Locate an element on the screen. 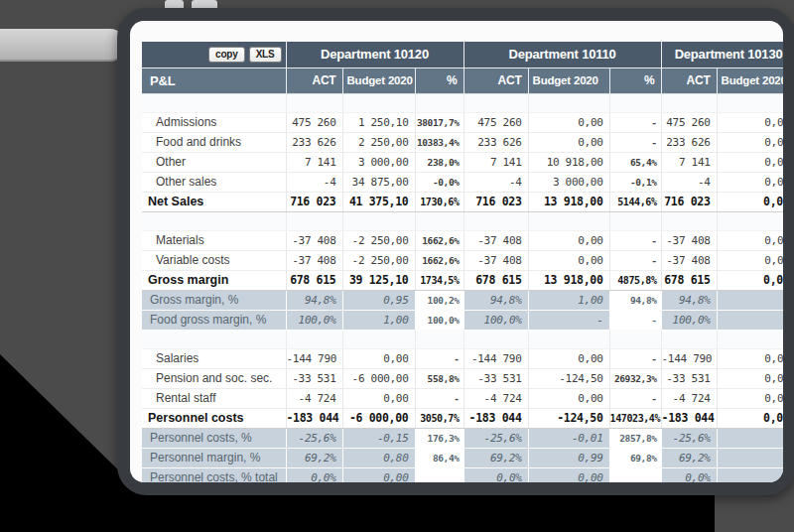 This screenshot has height=532, width=794. variance-pct-cell: 3050,7% is located at coordinates (439, 418).